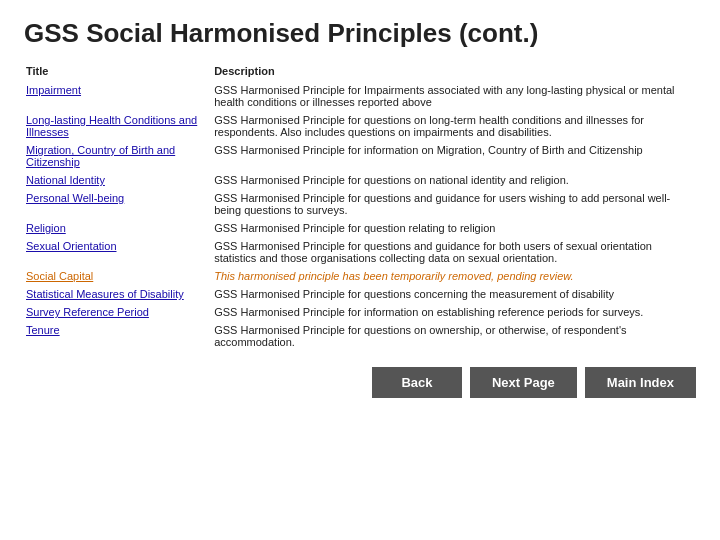 This screenshot has height=540, width=720. What do you see at coordinates (360, 156) in the screenshot?
I see `table-row: Migration, Country of Birth and Citizens…` at bounding box center [360, 156].